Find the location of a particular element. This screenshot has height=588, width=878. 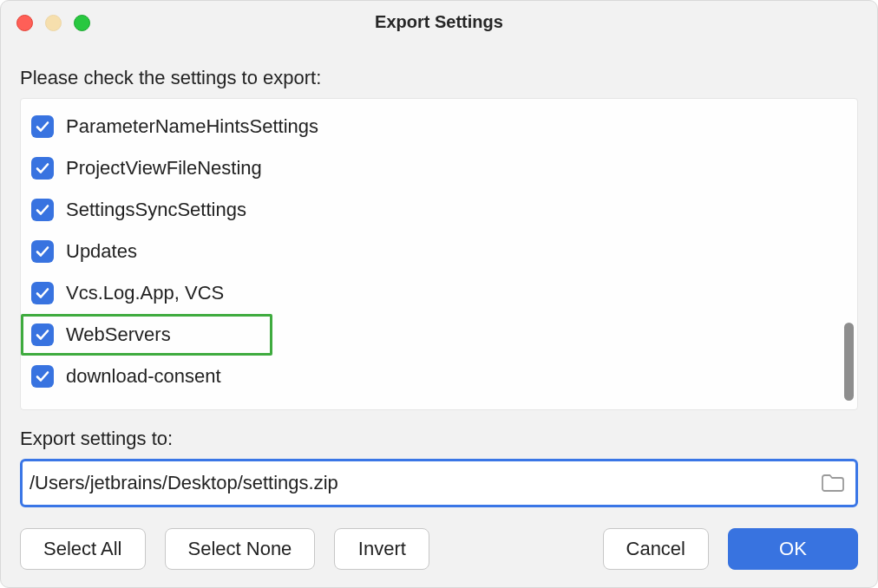

prompt-label: Please check the settings to export: is located at coordinates (439, 78).